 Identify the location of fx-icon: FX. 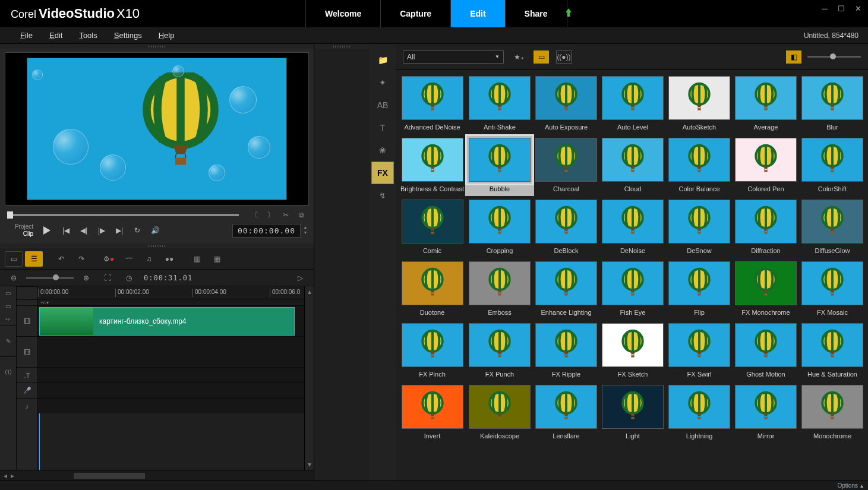
(383, 173).